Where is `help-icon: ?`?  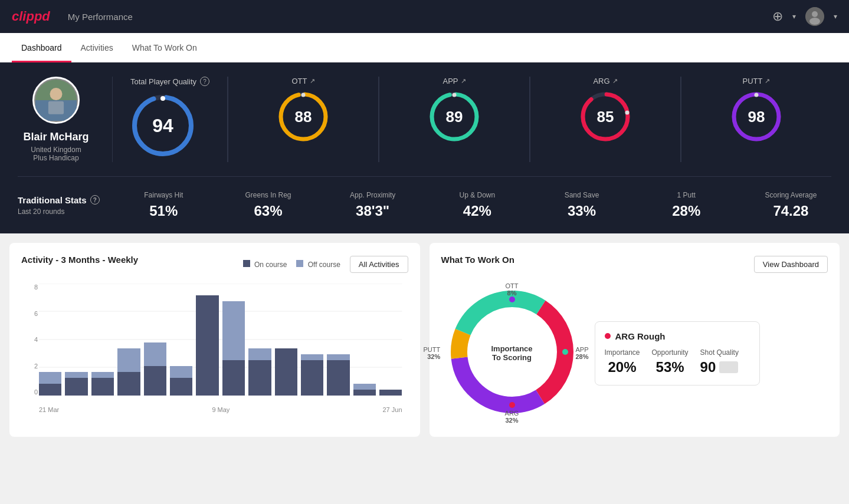 help-icon: ? is located at coordinates (205, 81).